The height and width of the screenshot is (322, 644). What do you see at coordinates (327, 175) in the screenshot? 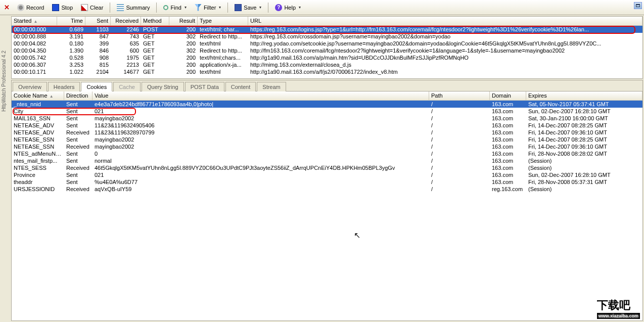
I see `cookie-row: ProvinceSent021/163.comSun, 02-Dec-2007 …` at bounding box center [327, 175].